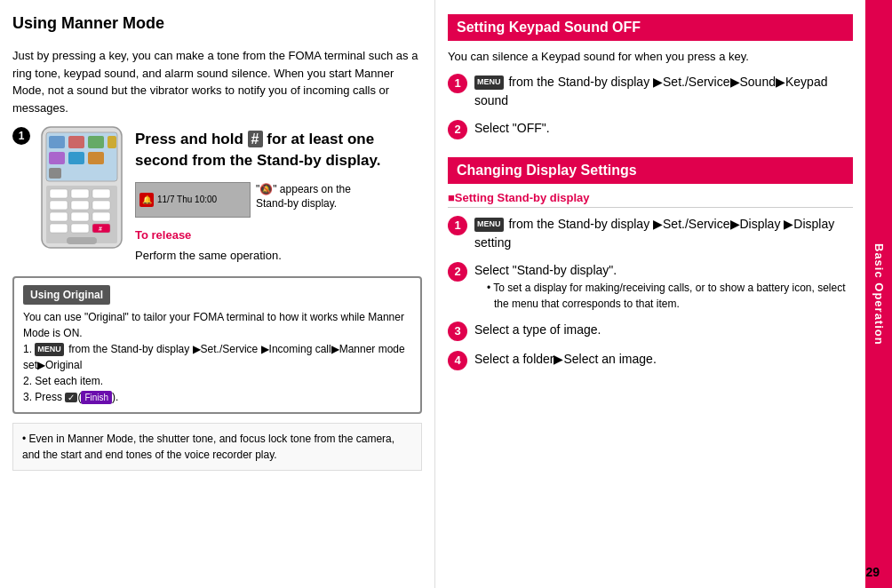 This screenshot has width=892, height=588. What do you see at coordinates (538, 330) in the screenshot?
I see `display-step-3-text: Select a type of image.` at bounding box center [538, 330].